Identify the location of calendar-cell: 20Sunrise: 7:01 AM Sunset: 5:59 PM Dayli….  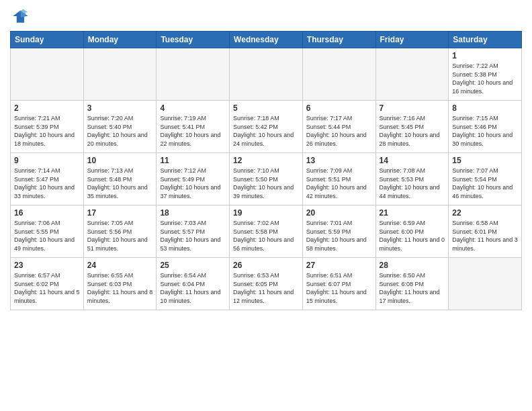
(339, 232).